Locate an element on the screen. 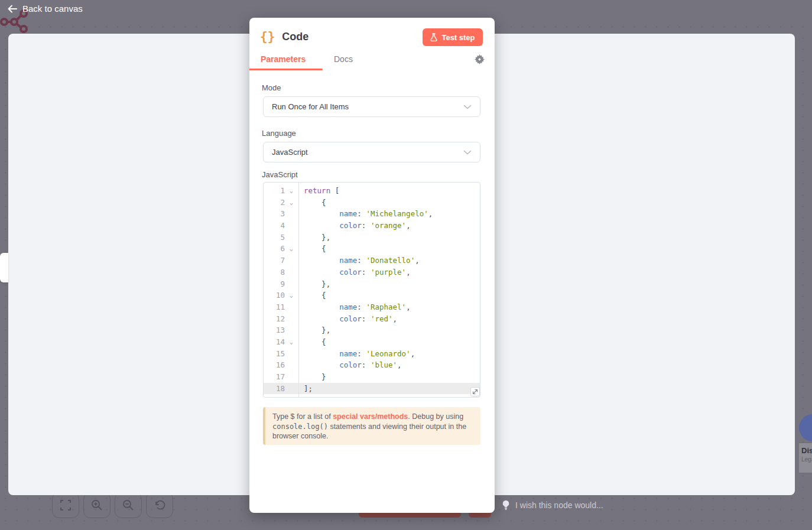 The width and height of the screenshot is (812, 530). edge-node-card: Dis Lega is located at coordinates (805, 458).